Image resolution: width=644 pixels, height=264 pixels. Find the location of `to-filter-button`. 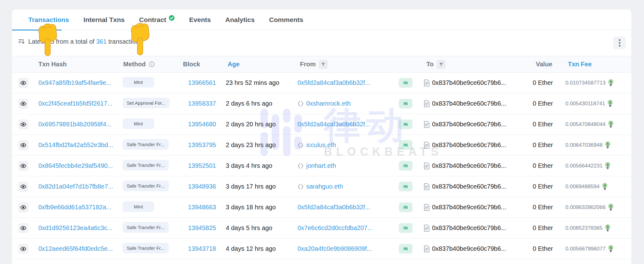

to-filter-button is located at coordinates (441, 64).